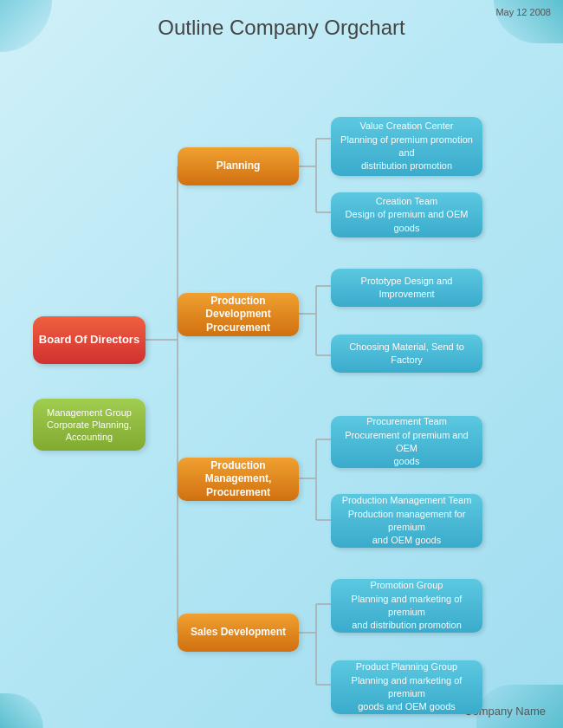  What do you see at coordinates (89, 340) in the screenshot?
I see `board-label: Board Of Directors` at bounding box center [89, 340].